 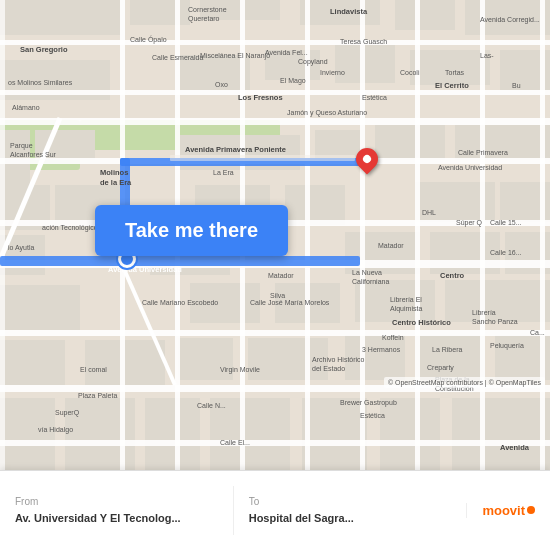 What do you see at coordinates (94, 370) in the screenshot?
I see `svg-text: El comal` at bounding box center [94, 370].